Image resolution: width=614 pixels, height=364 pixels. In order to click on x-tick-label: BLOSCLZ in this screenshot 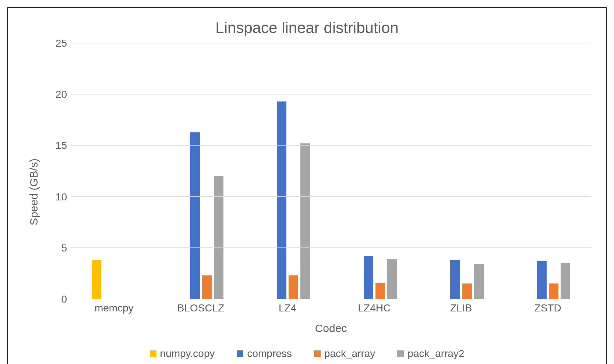, I will do `click(201, 310)`.